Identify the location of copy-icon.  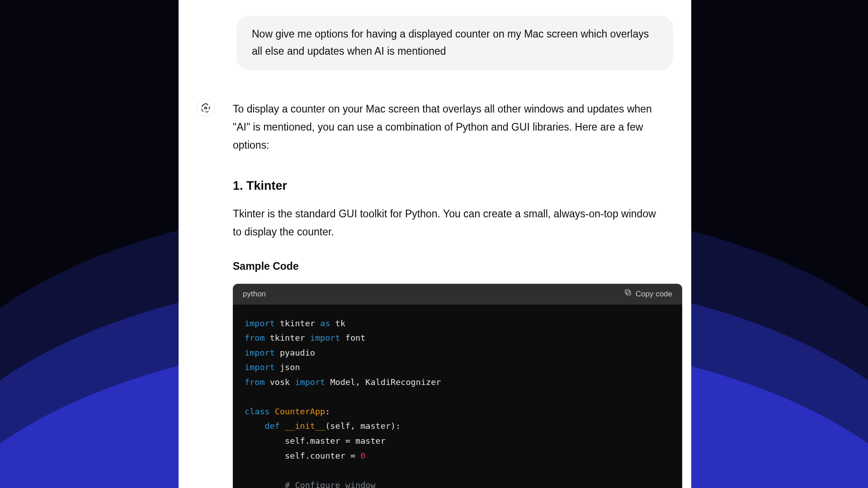
(628, 294).